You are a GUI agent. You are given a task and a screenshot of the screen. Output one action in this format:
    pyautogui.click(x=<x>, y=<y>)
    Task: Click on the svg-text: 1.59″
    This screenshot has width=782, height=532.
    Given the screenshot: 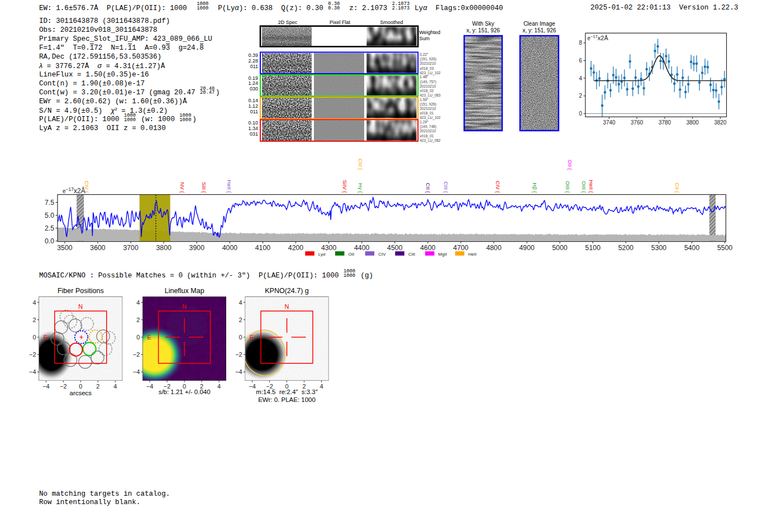 What is the action you would take?
    pyautogui.click(x=425, y=99)
    